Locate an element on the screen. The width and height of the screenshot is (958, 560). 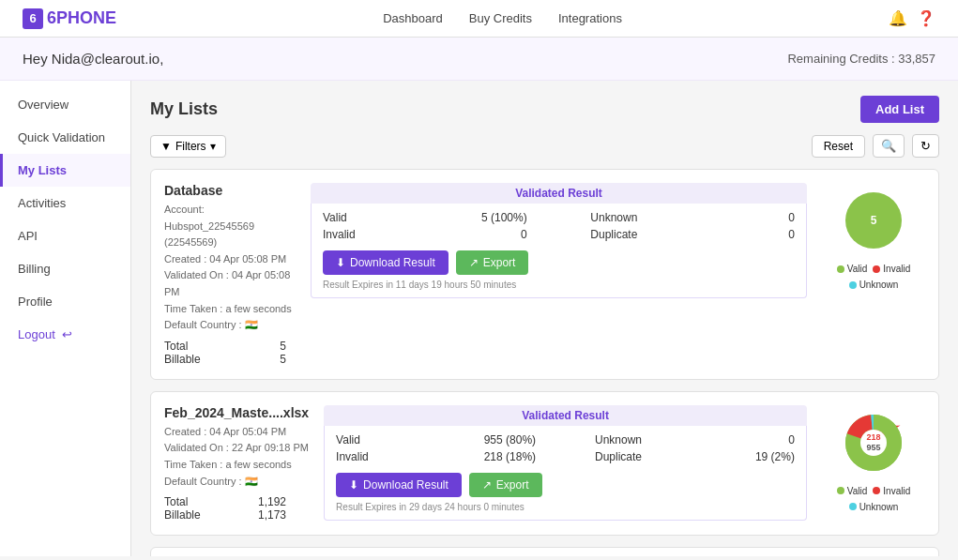
filter-label: Filters is located at coordinates (191, 146).